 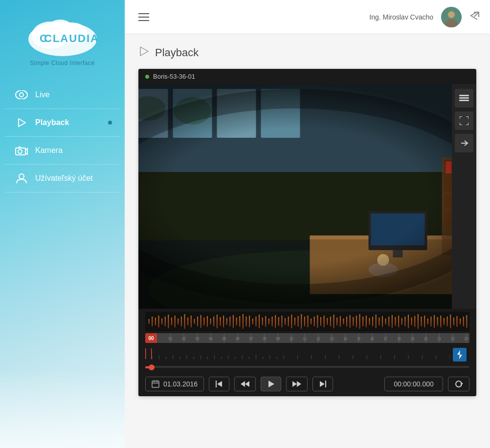 What do you see at coordinates (297, 355) in the screenshot?
I see `fine-ruler` at bounding box center [297, 355].